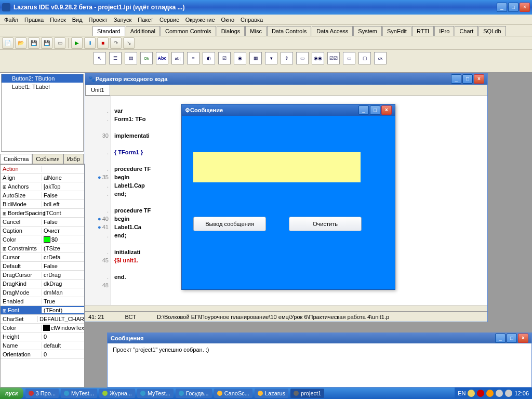 This screenshot has width=532, height=399. Describe the element at coordinates (525, 7) in the screenshot. I see `close-button: ×` at that location.